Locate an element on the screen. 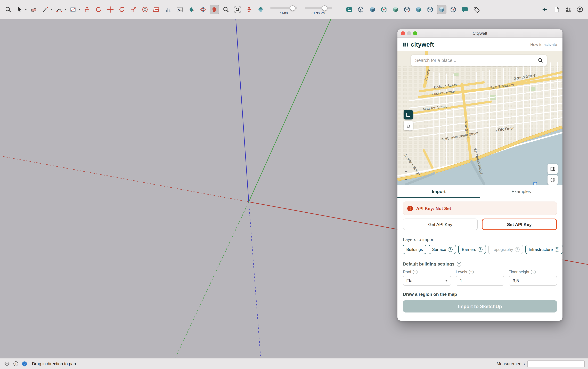 The height and width of the screenshot is (369, 588). eraser-tool-icon is located at coordinates (34, 10).